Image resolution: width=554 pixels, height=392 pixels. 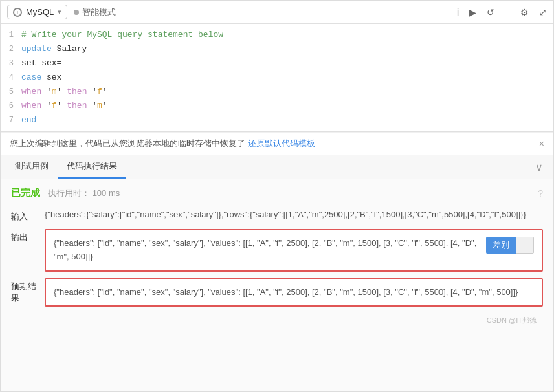 I want to click on line-content: update Salary, so click(x=54, y=49).